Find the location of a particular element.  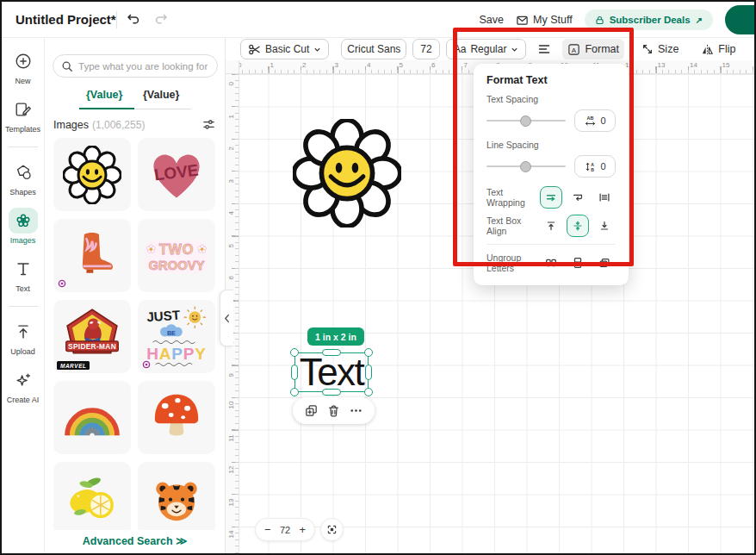

wrap-overflow-button is located at coordinates (551, 197).